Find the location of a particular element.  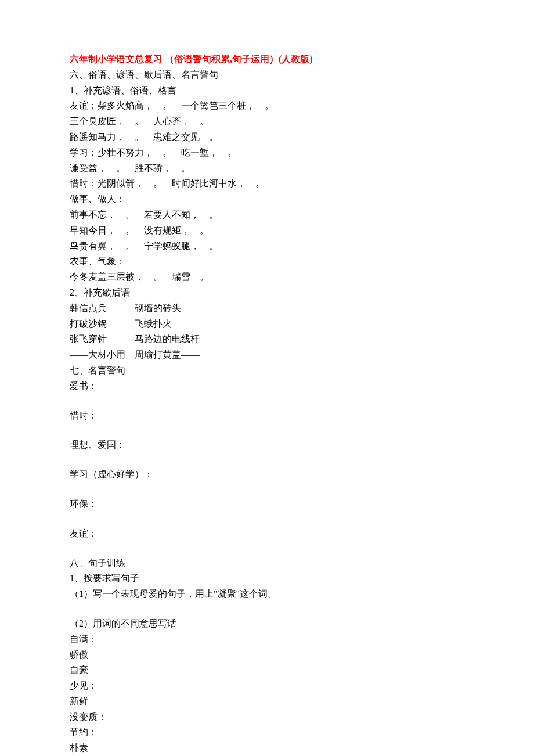

text-line: 八、句子训练 is located at coordinates (267, 563).